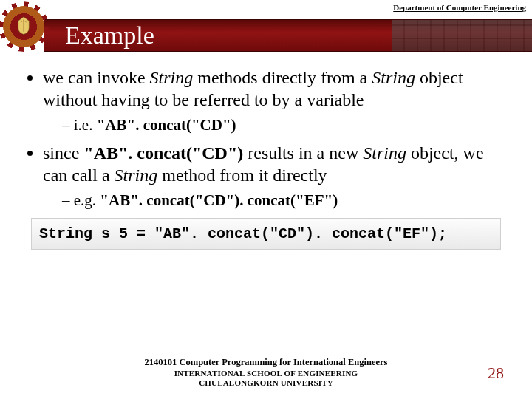 The height and width of the screenshot is (399, 532). What do you see at coordinates (460, 7) in the screenshot?
I see `department-label: Department of Computer Engineering` at bounding box center [460, 7].